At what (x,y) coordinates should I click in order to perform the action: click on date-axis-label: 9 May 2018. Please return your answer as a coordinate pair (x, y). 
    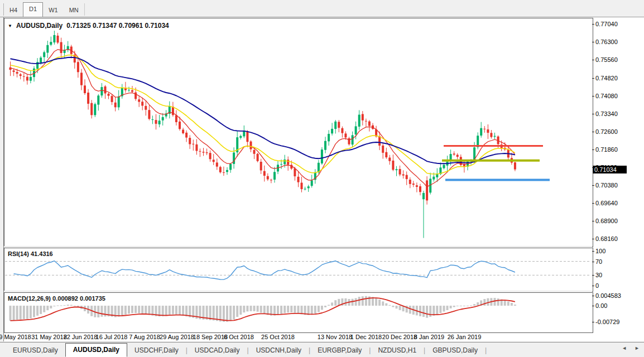
    Looking at the image, I should click on (16, 337).